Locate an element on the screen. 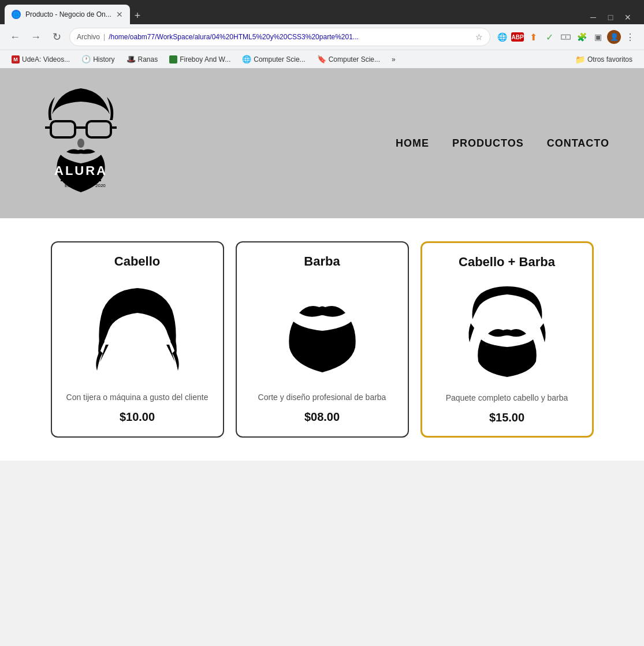 The width and height of the screenshot is (644, 646). tab-close-button: ✕ is located at coordinates (120, 14).